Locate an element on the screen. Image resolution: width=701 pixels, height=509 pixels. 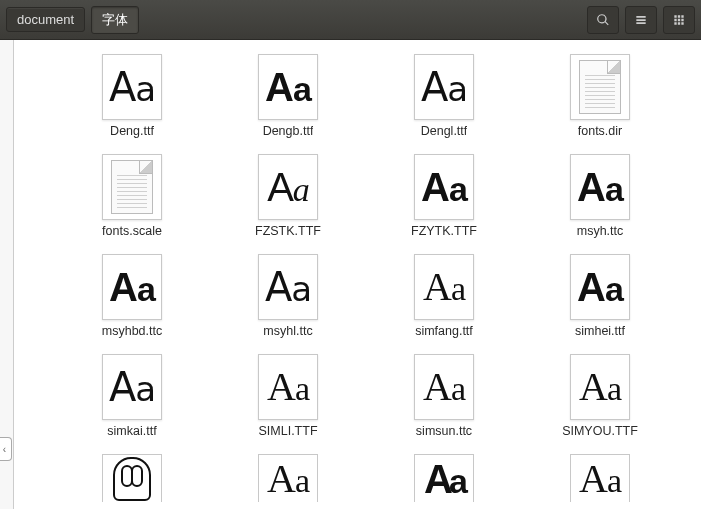
file-item: AaFZSTK.TTF is located at coordinates (288, 204).